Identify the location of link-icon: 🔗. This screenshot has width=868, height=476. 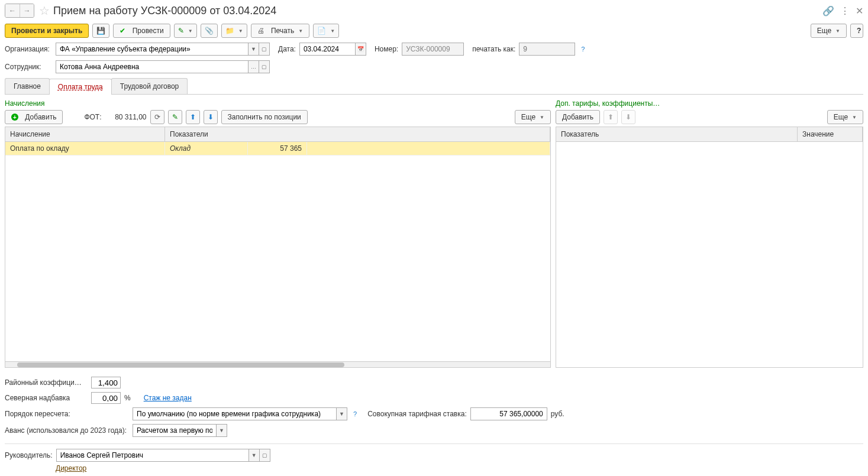
(828, 11).